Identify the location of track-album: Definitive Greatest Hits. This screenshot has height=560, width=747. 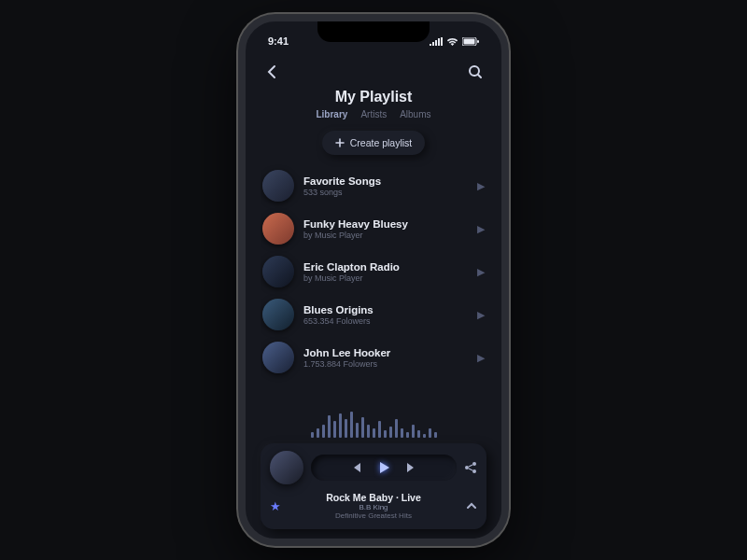
(374, 515).